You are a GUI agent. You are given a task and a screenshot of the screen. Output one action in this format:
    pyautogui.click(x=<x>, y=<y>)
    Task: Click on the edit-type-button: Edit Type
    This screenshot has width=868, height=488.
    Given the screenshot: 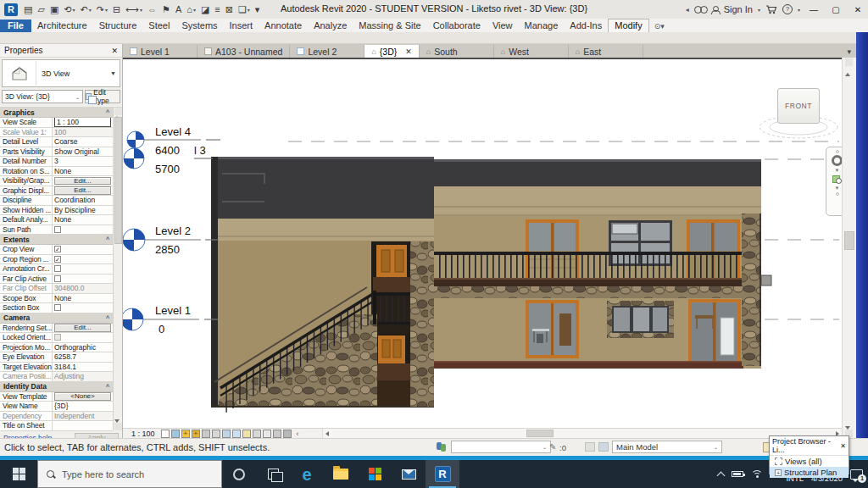 What is the action you would take?
    pyautogui.click(x=103, y=97)
    